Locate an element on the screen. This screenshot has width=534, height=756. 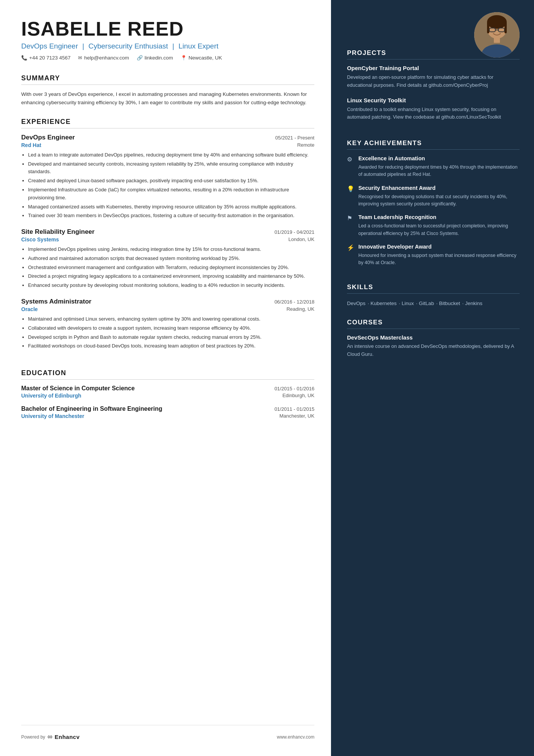
edu-school-row-1: University of Edinburgh Edinburgh, UK is located at coordinates (168, 396).